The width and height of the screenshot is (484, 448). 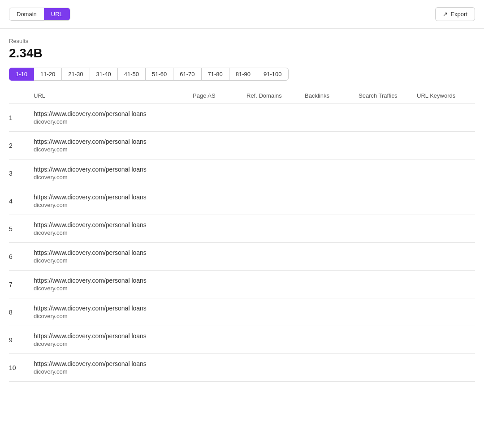 What do you see at coordinates (242, 340) in the screenshot?
I see `table-row: 9 https://www.dicovery.com/personal loan…` at bounding box center [242, 340].